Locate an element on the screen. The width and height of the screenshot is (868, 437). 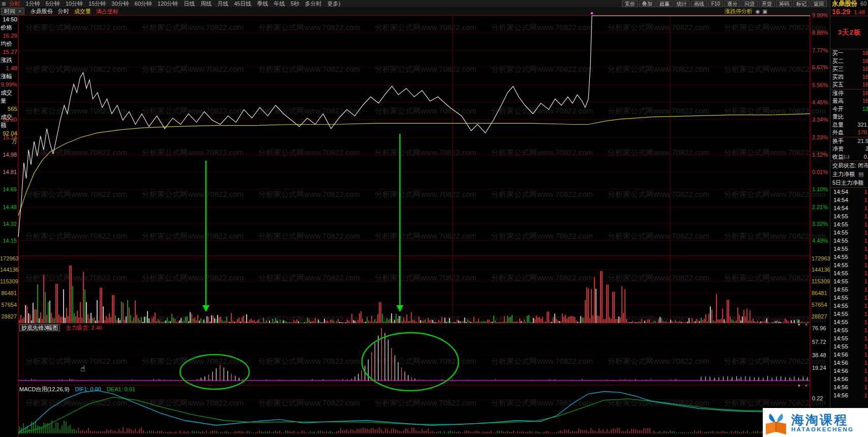
last-price: 16.29 is located at coordinates (841, 12).